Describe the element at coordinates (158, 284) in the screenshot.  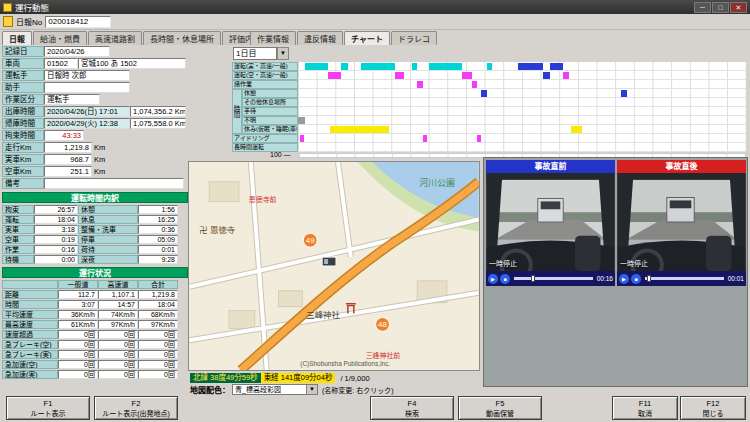
I see `operation-column-header: 合計` at that location.